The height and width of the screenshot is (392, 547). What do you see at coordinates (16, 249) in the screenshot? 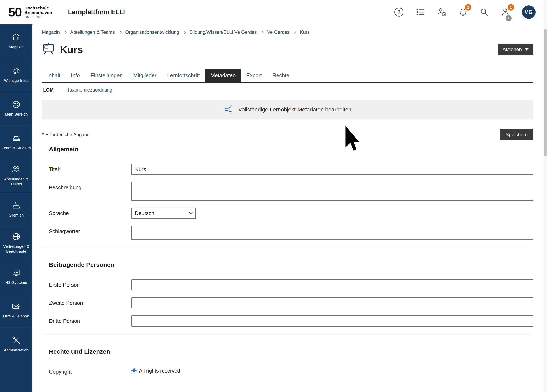
I see `sidebar-item-label: Vertretungen & Beauftragte` at bounding box center [16, 249].